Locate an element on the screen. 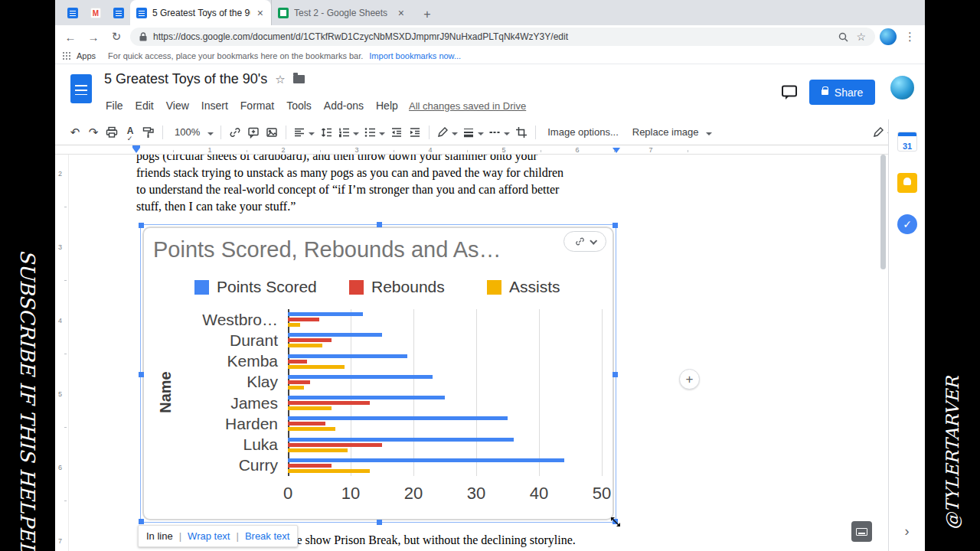 Image resolution: width=980 pixels, height=551 pixels. account-avatar is located at coordinates (902, 87).